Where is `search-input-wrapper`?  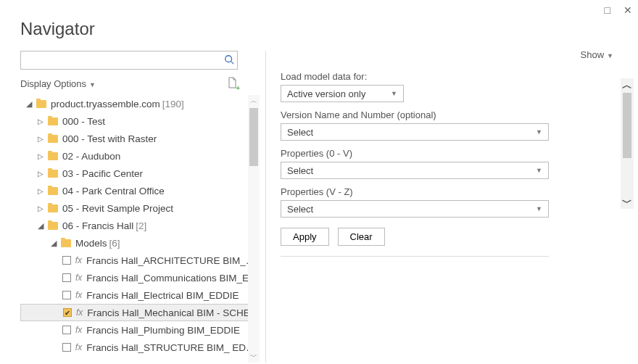
search-input-wrapper is located at coordinates (129, 60).